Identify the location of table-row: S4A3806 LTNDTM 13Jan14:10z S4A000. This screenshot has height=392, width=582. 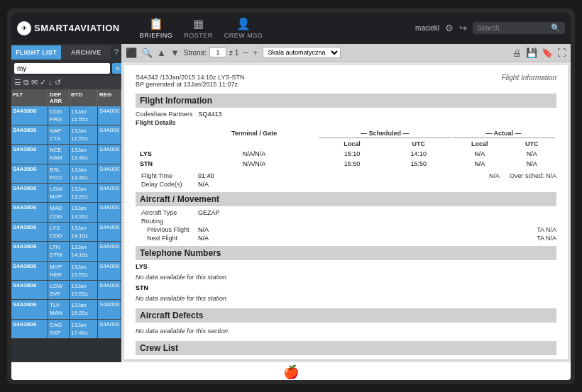
(67, 251).